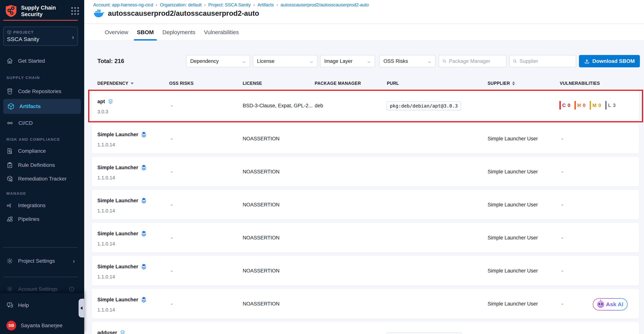 Image resolution: width=644 pixels, height=334 pixels. Describe the element at coordinates (75, 11) in the screenshot. I see `module-switcher-grid-icon` at that location.